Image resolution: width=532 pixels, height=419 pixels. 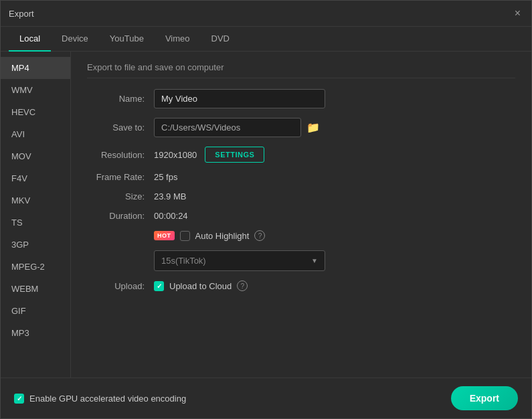 I want to click on settings-button: SETTINGS, so click(x=234, y=155).